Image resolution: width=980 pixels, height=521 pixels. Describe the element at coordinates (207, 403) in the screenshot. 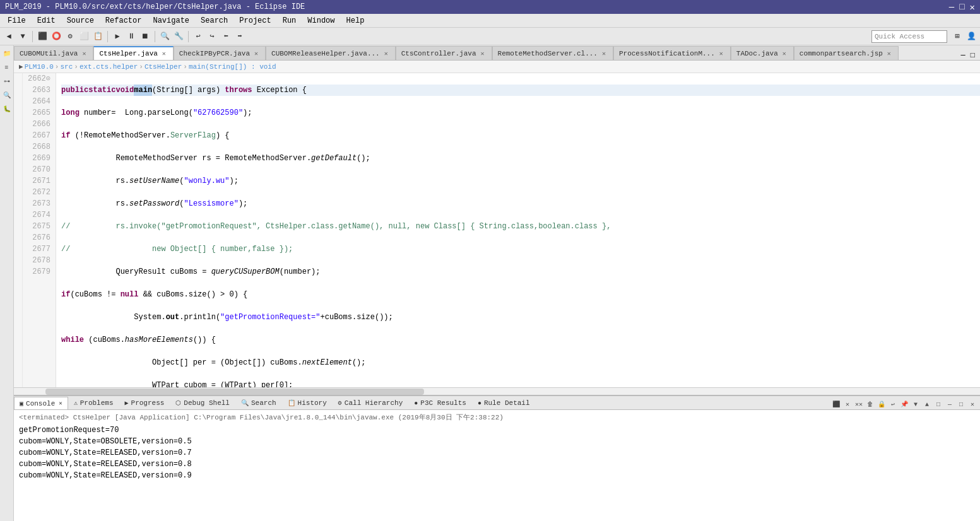

I see `bottom-tab-debugshell-label: Debug Shell` at that location.